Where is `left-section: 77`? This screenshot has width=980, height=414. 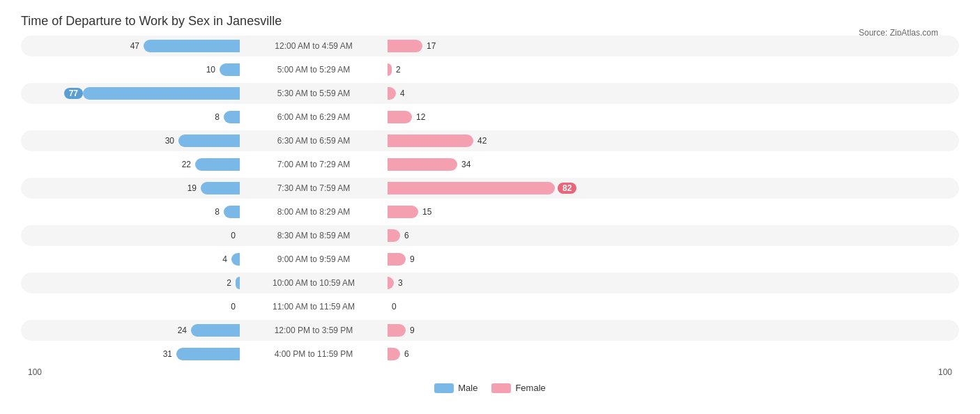 left-section: 77 is located at coordinates (132, 93).